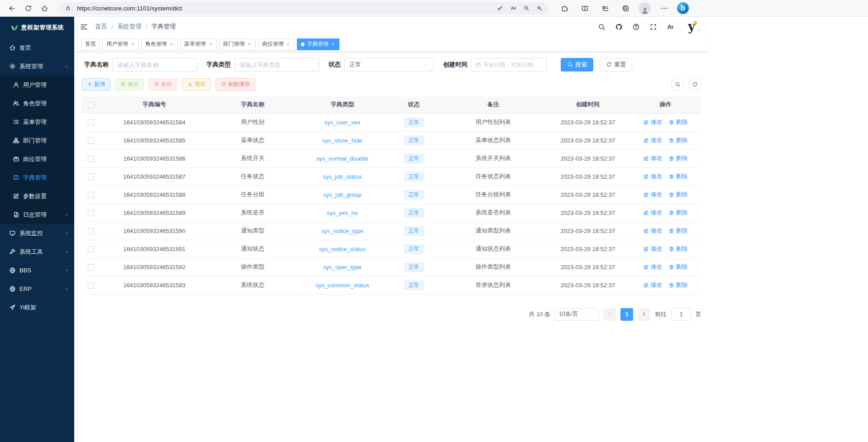 The width and height of the screenshot is (868, 442). What do you see at coordinates (577, 65) in the screenshot?
I see `search-button: 搜索` at bounding box center [577, 65].